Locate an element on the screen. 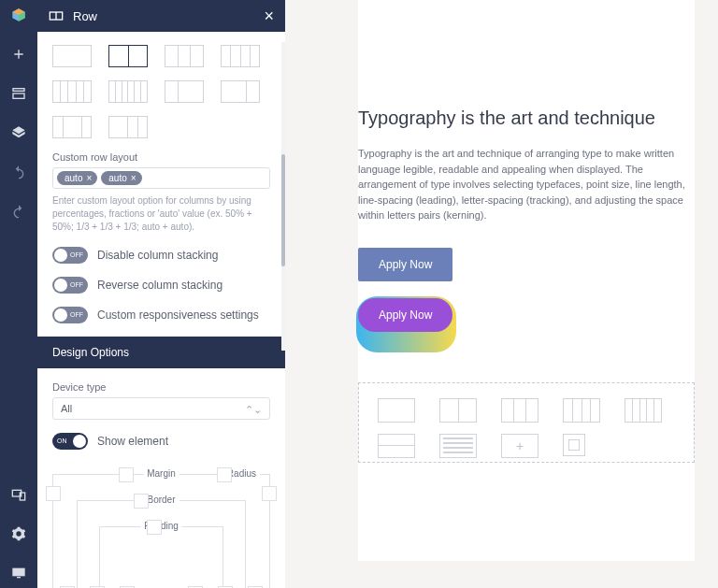 The height and width of the screenshot is (588, 718). layout-1col is located at coordinates (72, 56).